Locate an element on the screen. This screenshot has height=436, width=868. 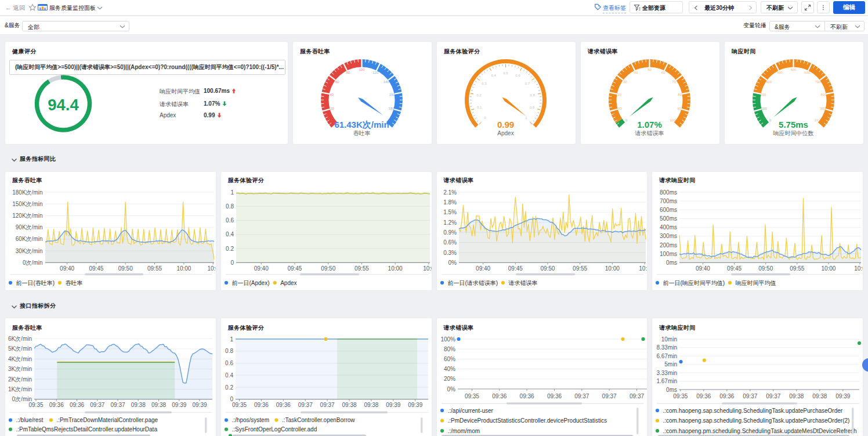
svg-text: 100 is located at coordinates (673, 120).